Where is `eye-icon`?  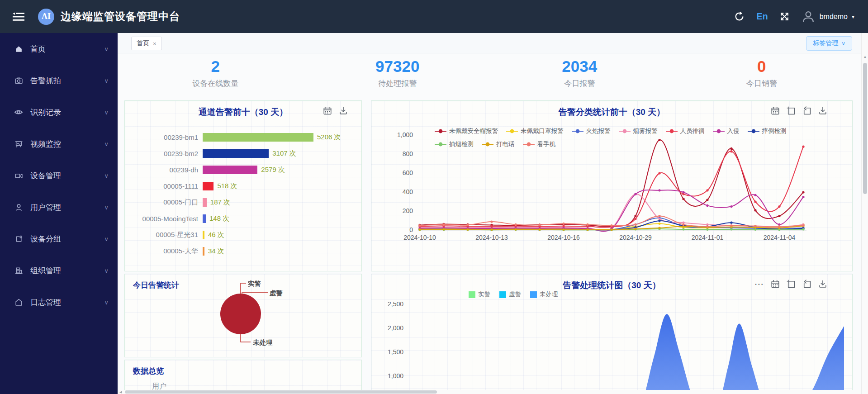 eye-icon is located at coordinates (19, 112).